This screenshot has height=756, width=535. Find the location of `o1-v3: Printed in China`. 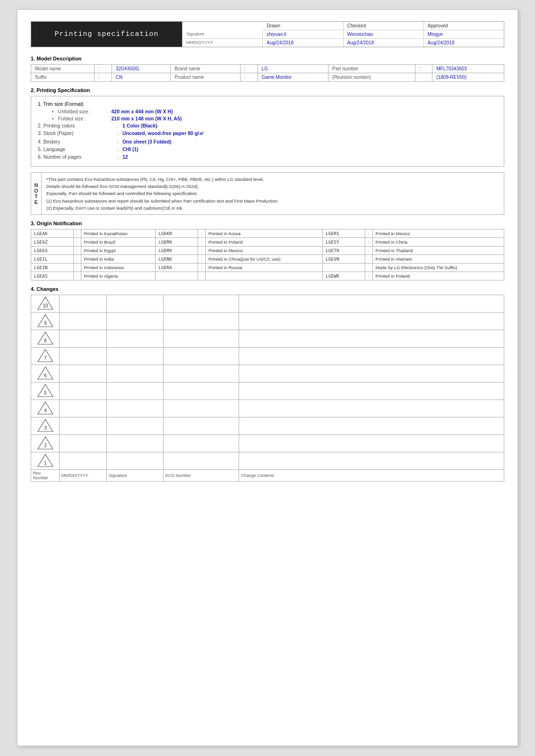

o1-v3: Printed in China is located at coordinates (438, 242).